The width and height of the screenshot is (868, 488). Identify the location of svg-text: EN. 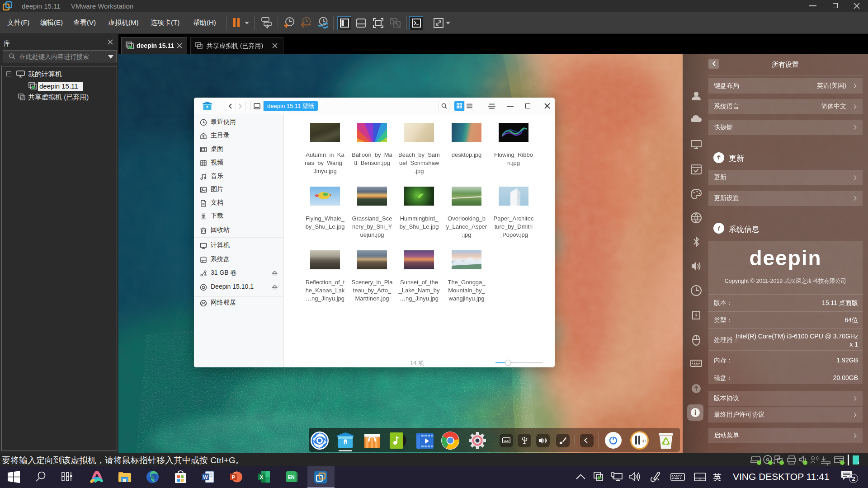
(291, 477).